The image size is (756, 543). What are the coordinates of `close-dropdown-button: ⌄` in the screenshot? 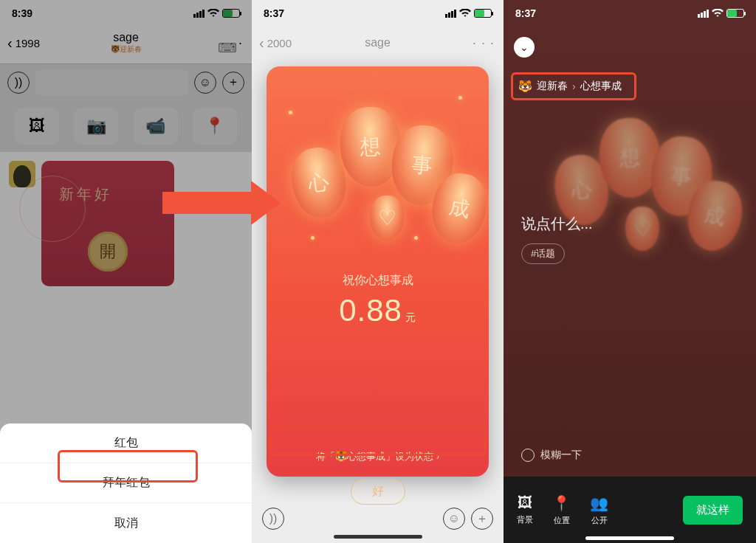 It's located at (524, 47).